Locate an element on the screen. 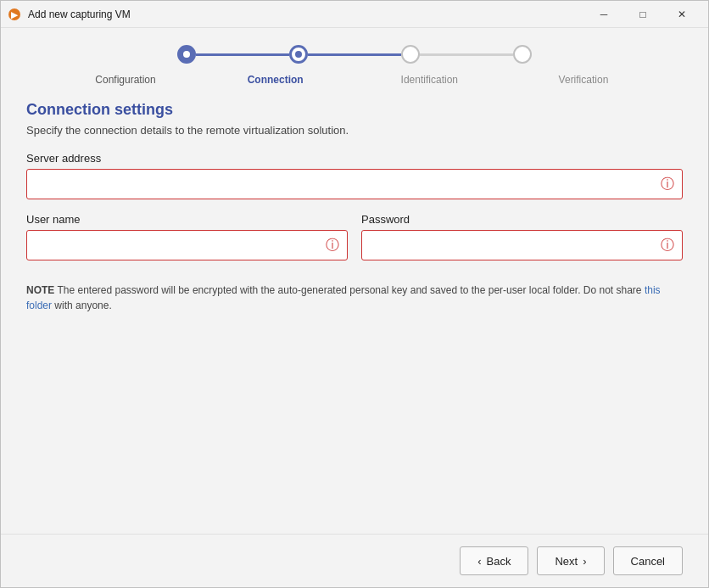 The height and width of the screenshot is (588, 709). next-button: Next › is located at coordinates (570, 561).